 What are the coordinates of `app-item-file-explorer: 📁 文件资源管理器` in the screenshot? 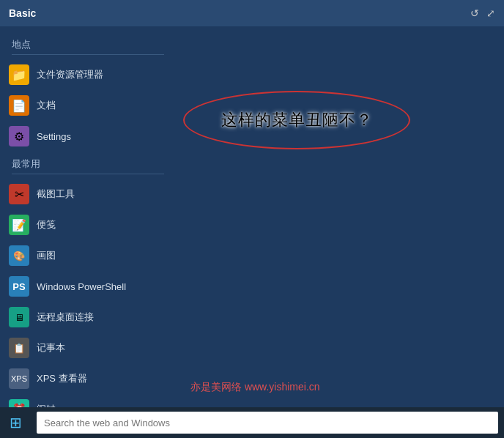 It's located at (88, 75).